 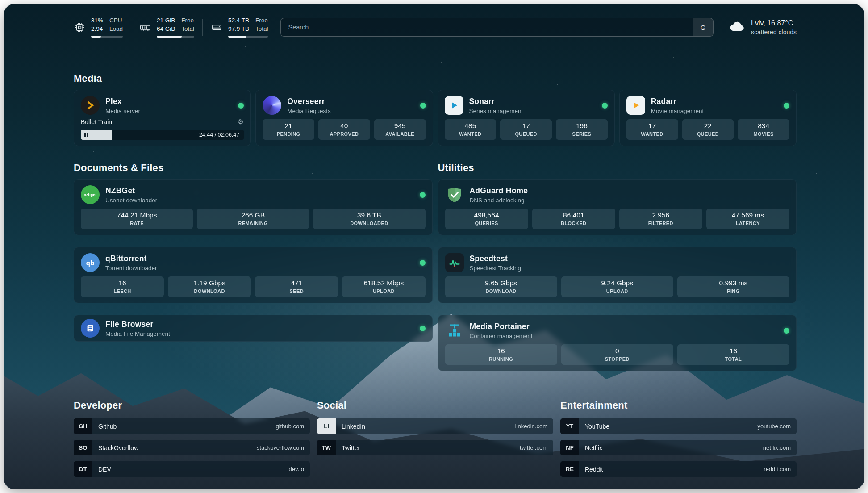 I want to click on bookmark-abbr-tile: GH, so click(x=83, y=426).